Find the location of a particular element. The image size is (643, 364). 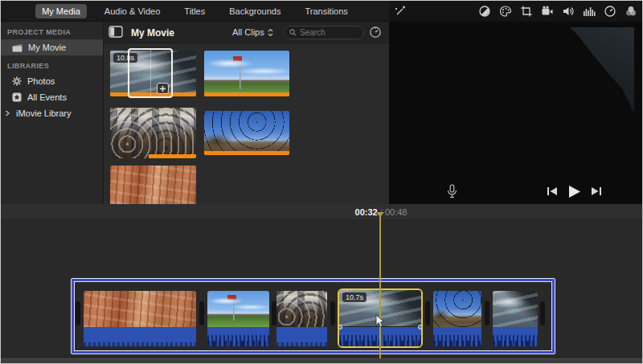

media-clip-canyon-rock is located at coordinates (153, 185).